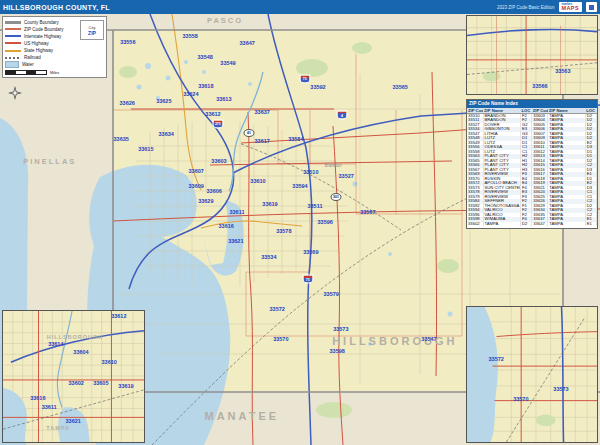  I want to click on legend-label: Water, so click(28, 64).